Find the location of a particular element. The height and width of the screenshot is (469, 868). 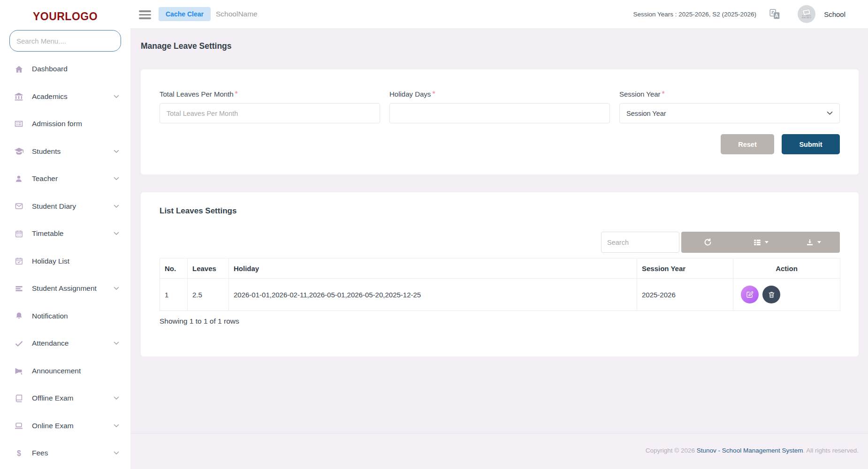

session-year-select: Session Year is located at coordinates (730, 113).